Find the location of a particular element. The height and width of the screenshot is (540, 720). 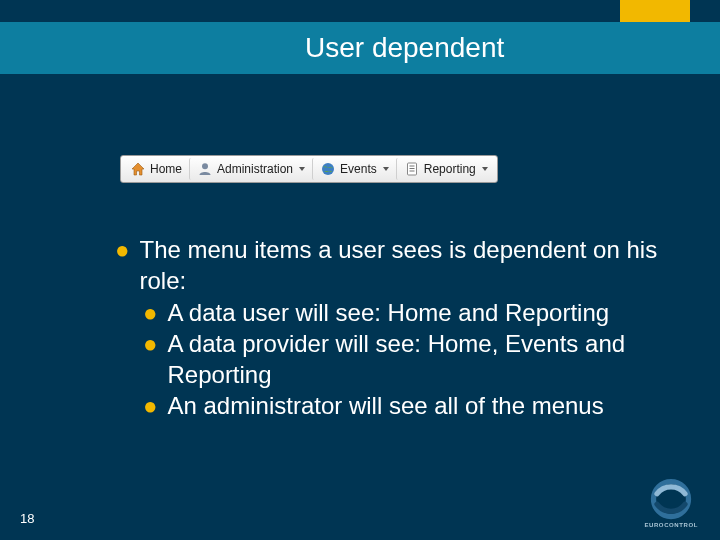

accent-bar is located at coordinates (655, 11).